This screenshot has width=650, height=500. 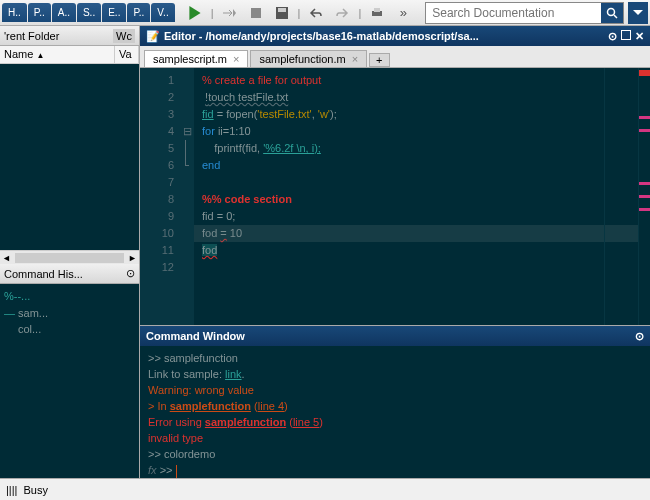 What do you see at coordinates (638, 13) in the screenshot?
I see `layout-menu` at bounding box center [638, 13].